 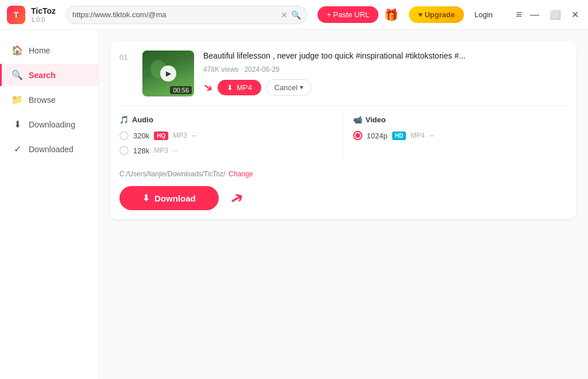 What do you see at coordinates (241, 174) in the screenshot?
I see `change-path-link: Change` at bounding box center [241, 174].